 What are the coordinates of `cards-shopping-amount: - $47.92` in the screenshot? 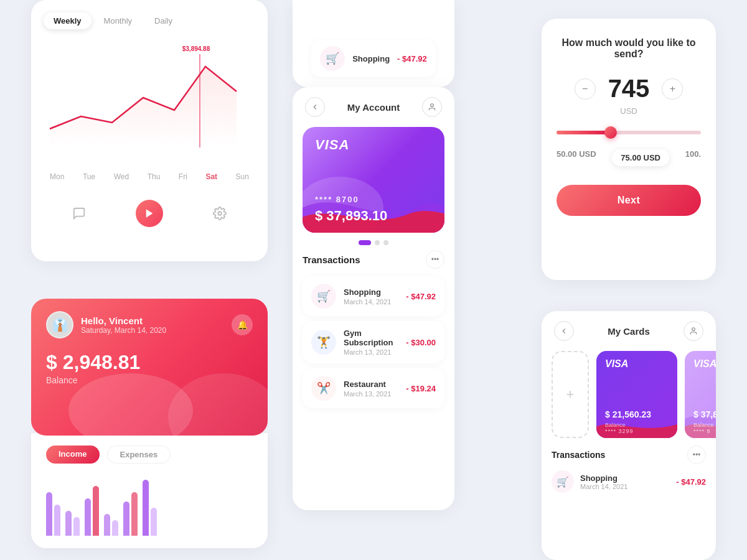 It's located at (691, 482).